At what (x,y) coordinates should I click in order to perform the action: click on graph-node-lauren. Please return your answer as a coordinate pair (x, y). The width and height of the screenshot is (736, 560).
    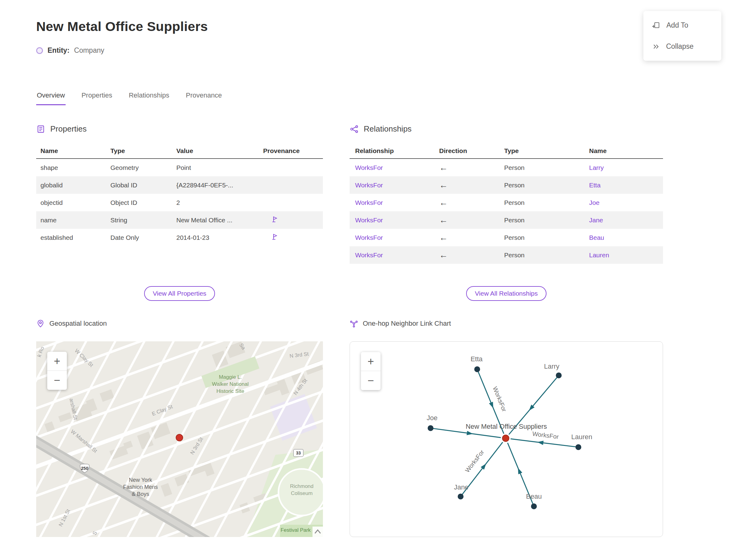
    Looking at the image, I should click on (579, 447).